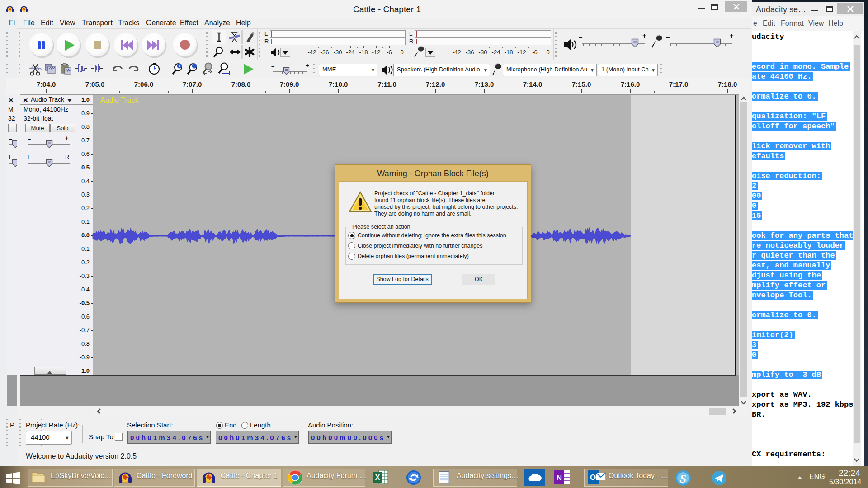  Describe the element at coordinates (683, 479) in the screenshot. I see `svg-text: S` at that location.